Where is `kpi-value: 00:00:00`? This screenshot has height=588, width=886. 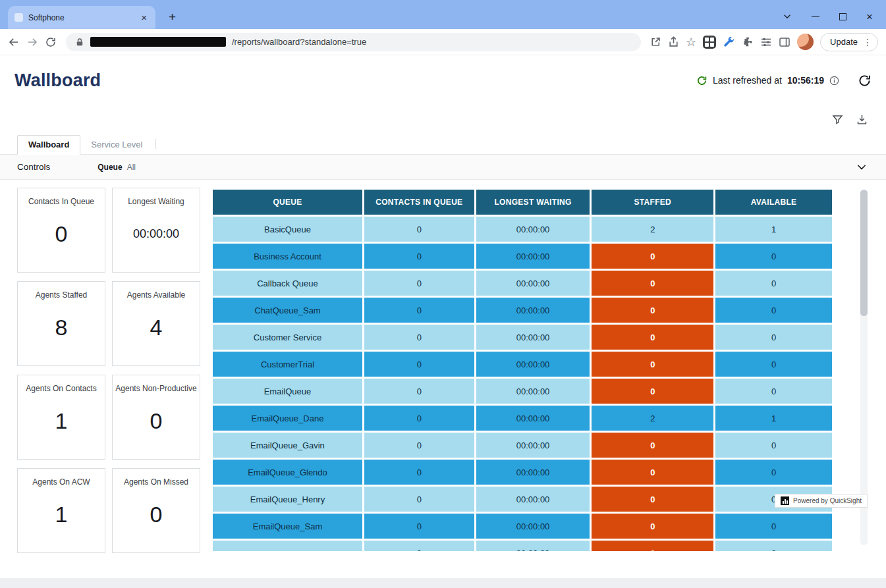 kpi-value: 00:00:00 is located at coordinates (156, 239).